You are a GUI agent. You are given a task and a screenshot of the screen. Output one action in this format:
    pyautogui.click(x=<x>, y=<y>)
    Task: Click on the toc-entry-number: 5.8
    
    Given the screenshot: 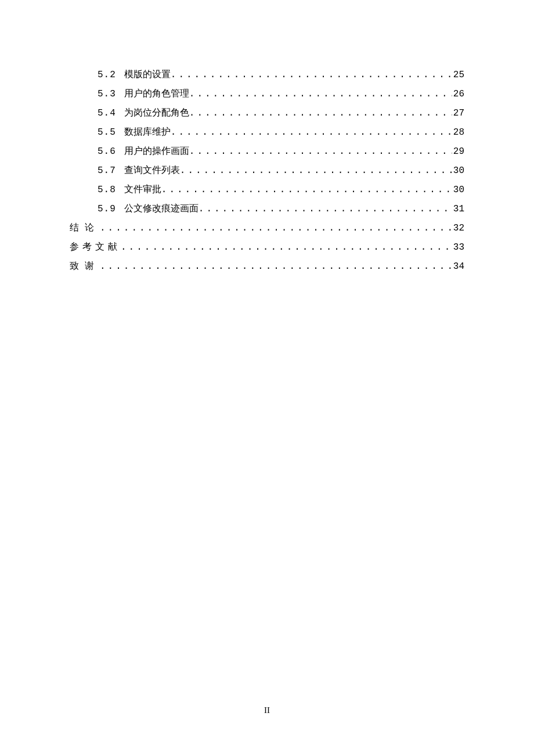 What is the action you would take?
    pyautogui.click(x=107, y=190)
    